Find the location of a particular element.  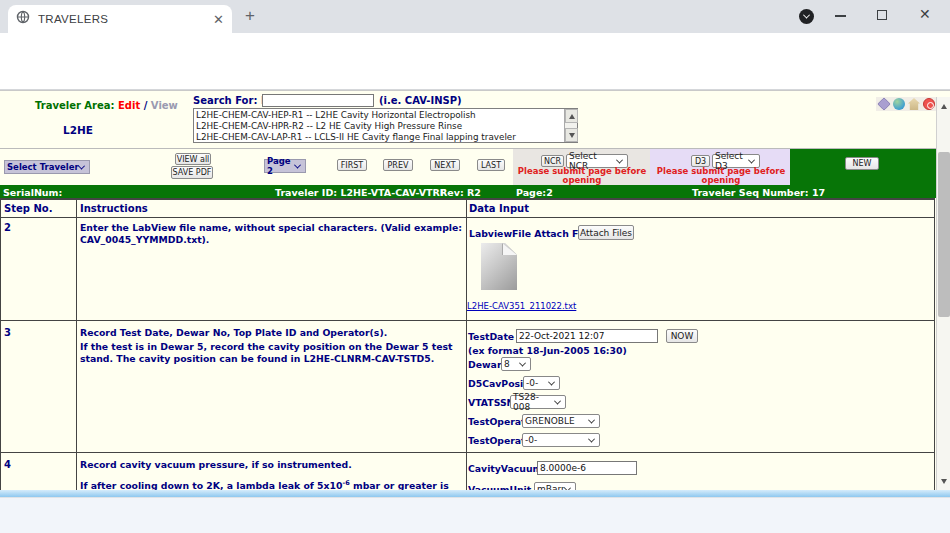

step-number: 3 is located at coordinates (8, 332).